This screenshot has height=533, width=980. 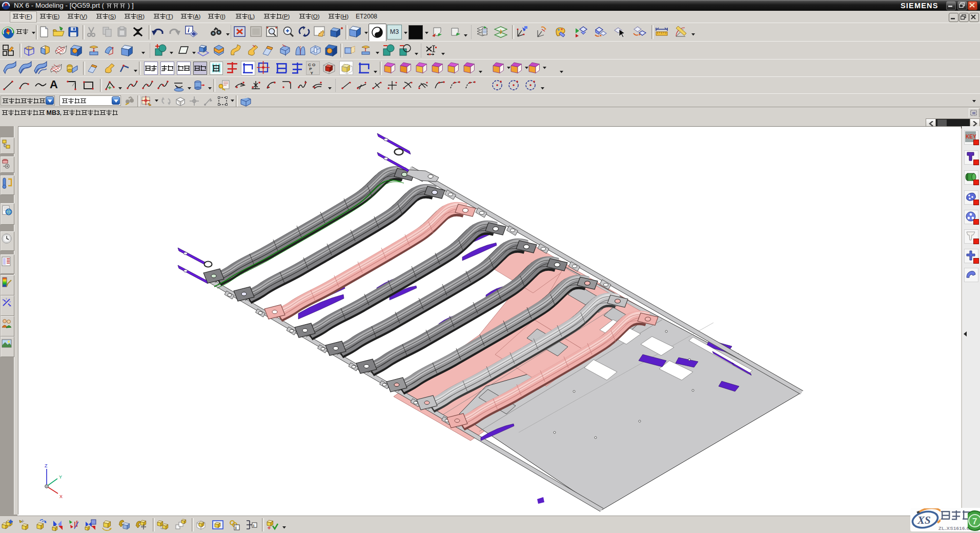 I want to click on svg-text: 7, so click(x=975, y=521).